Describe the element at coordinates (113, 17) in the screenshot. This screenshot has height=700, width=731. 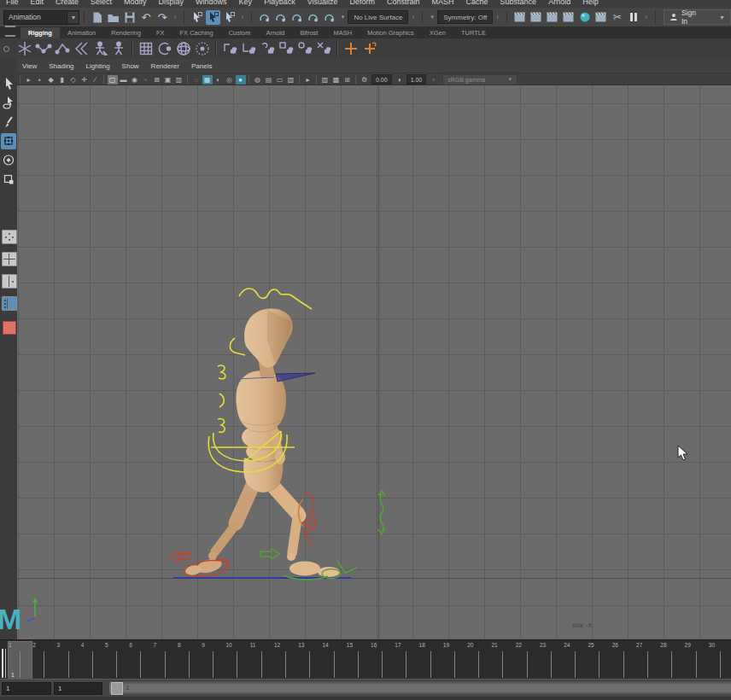
I see `open-scene-icon` at that location.